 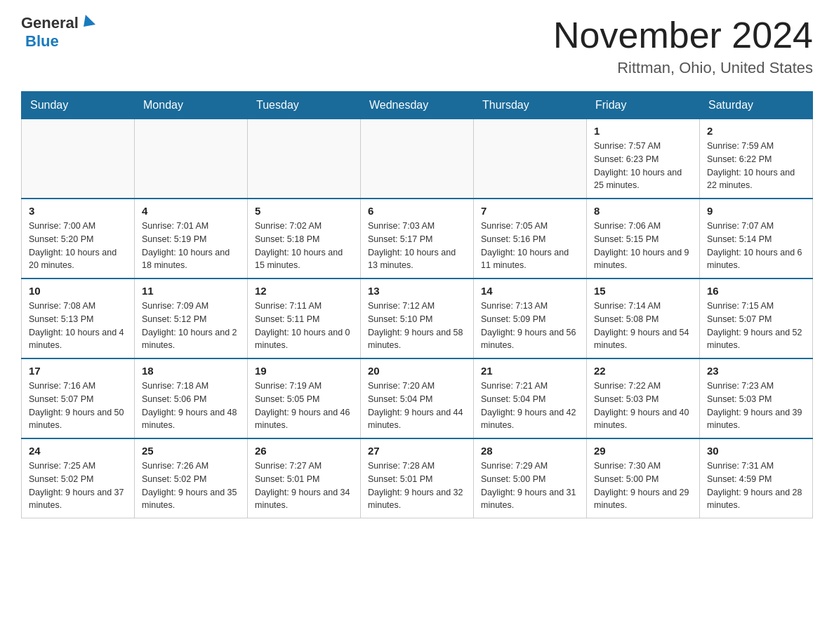 I want to click on weekday-header-monday: Monday, so click(x=191, y=105).